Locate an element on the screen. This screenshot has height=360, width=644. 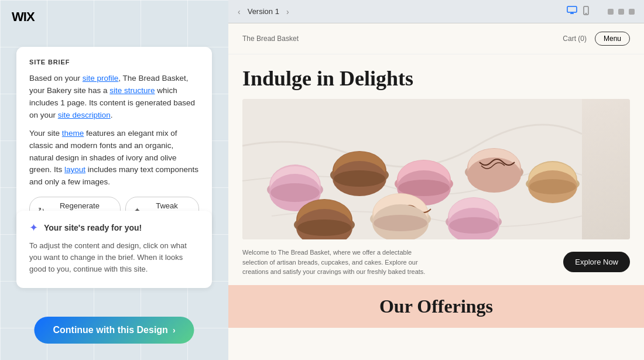
version-label: Version 1 is located at coordinates (263, 12).